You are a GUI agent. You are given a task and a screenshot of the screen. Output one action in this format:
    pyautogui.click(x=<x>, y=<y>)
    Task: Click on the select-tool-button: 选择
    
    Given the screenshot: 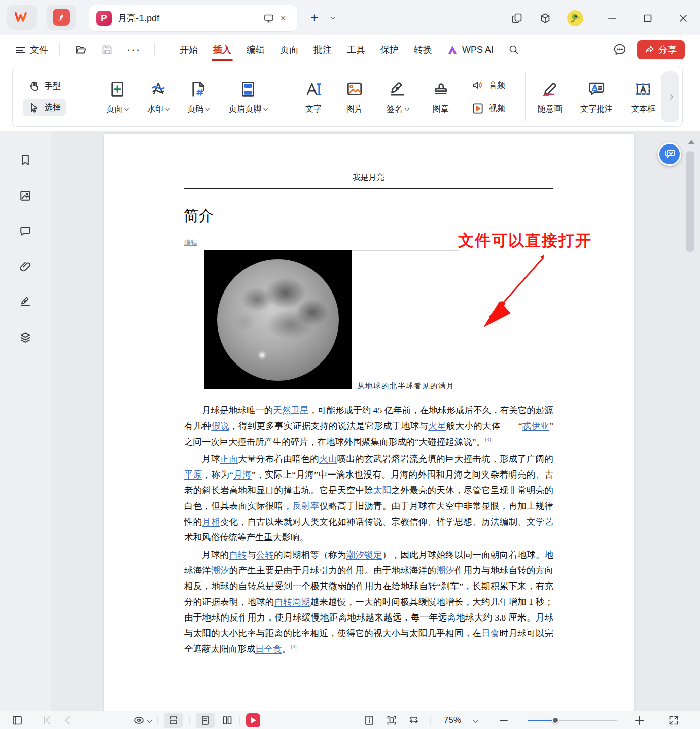 What is the action you would take?
    pyautogui.click(x=45, y=107)
    